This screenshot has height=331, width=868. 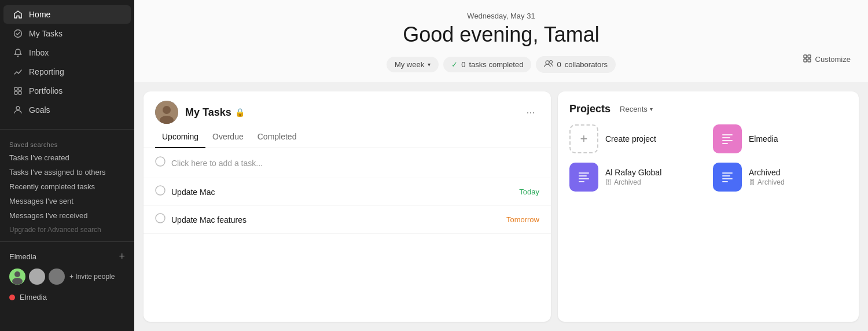 I want to click on tasks-count: 0, so click(x=463, y=65).